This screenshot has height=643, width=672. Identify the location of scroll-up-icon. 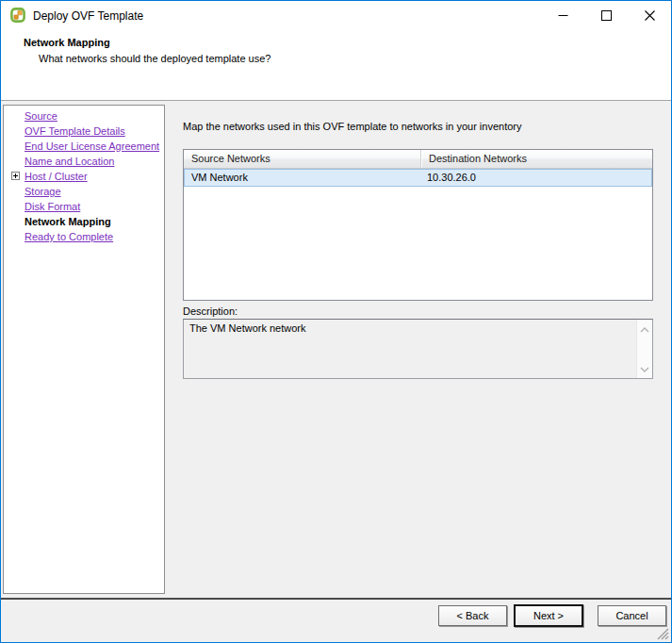
(645, 329).